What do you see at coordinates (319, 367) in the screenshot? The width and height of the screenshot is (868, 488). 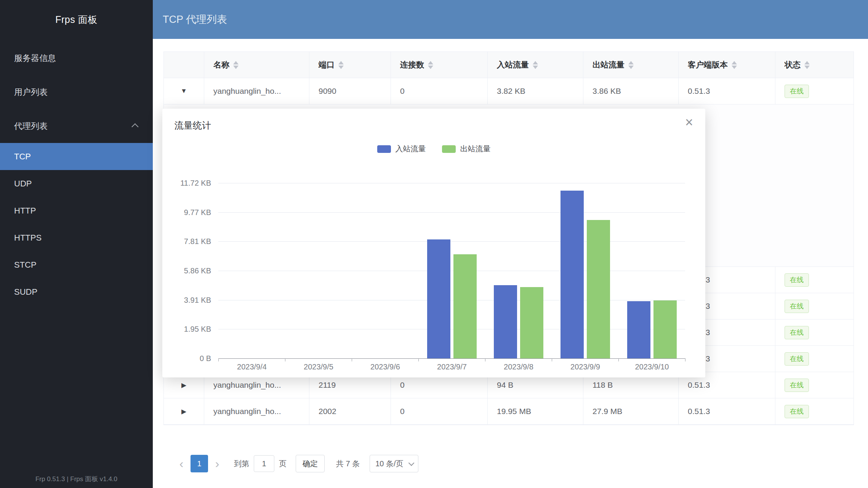 I see `x-axis-tick-label: 2023/9/5` at bounding box center [319, 367].